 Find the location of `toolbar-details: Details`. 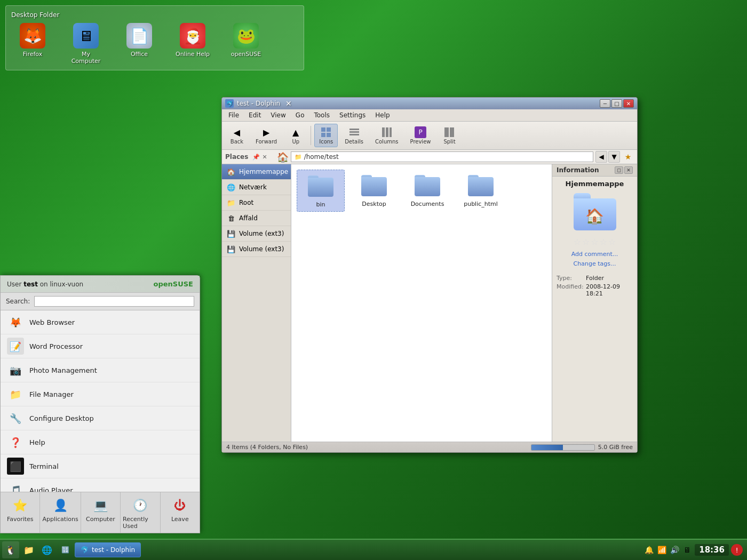

toolbar-details: Details is located at coordinates (354, 135).